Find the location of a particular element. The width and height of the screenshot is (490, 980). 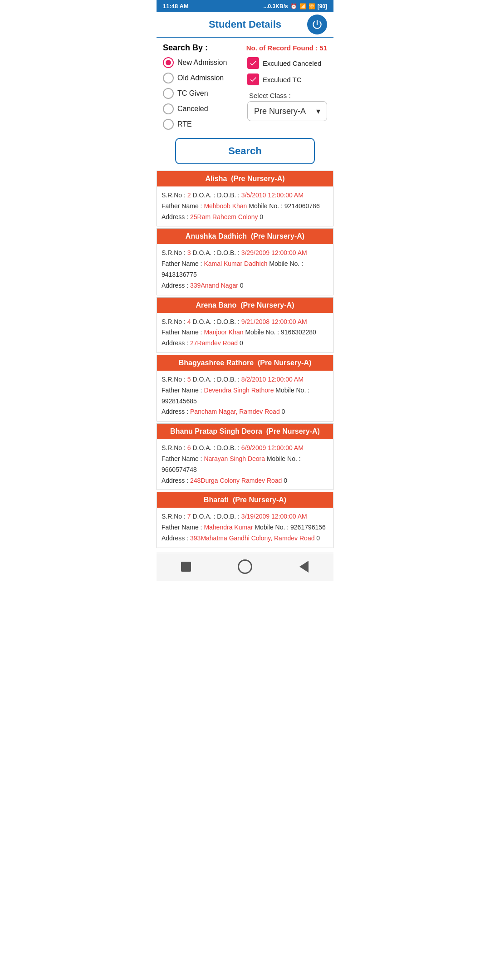

back-icon is located at coordinates (304, 567).